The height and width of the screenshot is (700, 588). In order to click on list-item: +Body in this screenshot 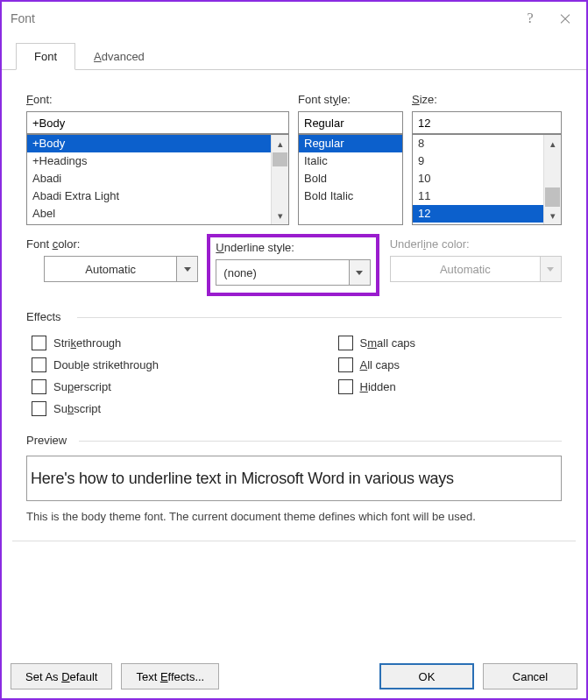, I will do `click(149, 144)`.